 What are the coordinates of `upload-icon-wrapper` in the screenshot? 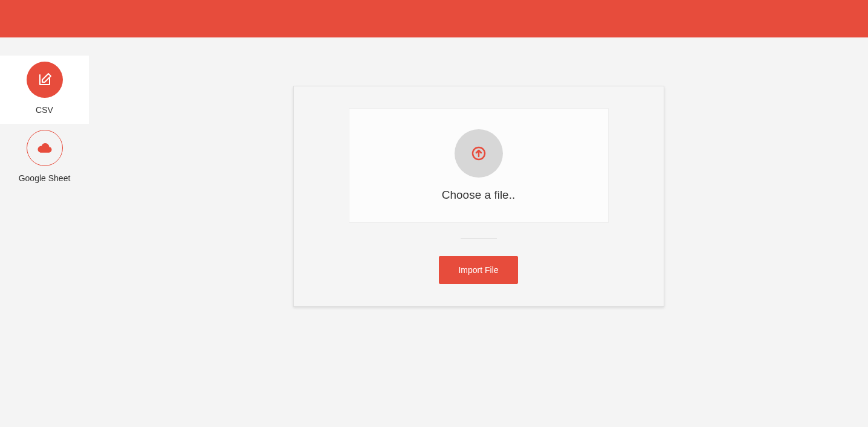 It's located at (479, 153).